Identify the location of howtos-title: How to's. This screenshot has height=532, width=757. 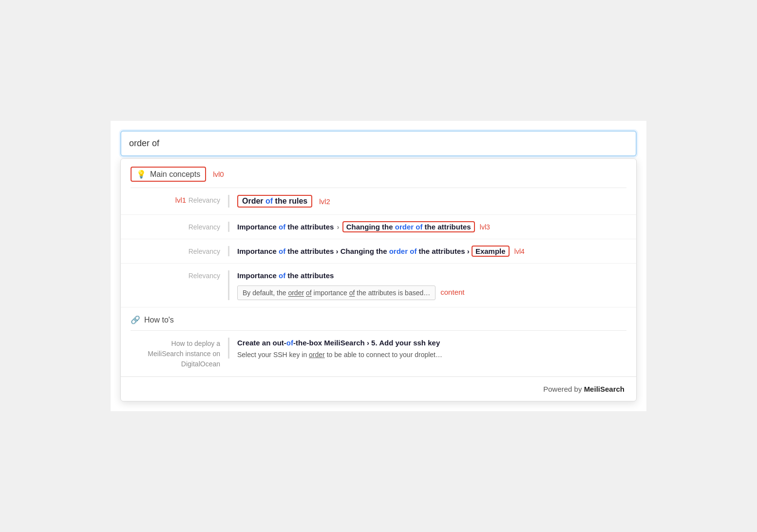
(159, 320).